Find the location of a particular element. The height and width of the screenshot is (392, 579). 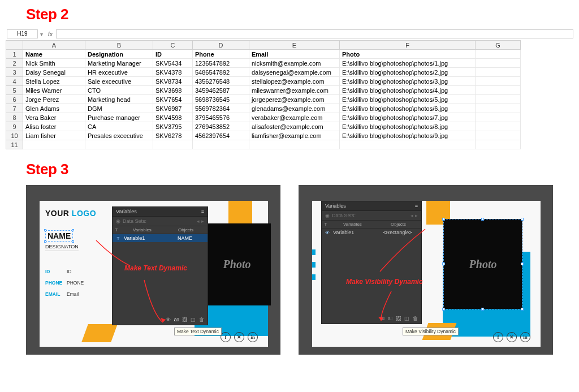

header-cell: Photo is located at coordinates (408, 54).